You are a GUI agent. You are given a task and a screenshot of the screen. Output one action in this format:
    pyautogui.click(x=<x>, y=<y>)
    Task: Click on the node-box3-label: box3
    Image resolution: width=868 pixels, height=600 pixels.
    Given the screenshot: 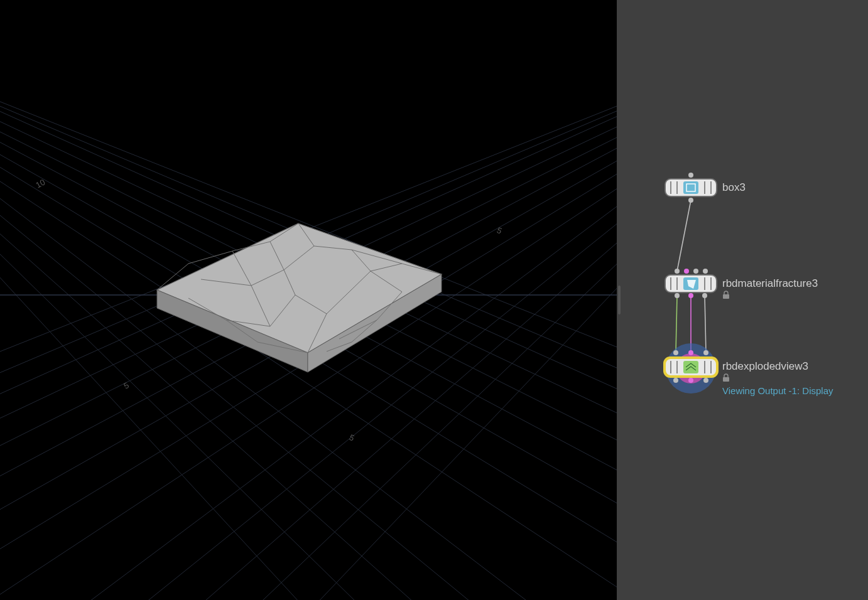 What is the action you would take?
    pyautogui.click(x=734, y=187)
    